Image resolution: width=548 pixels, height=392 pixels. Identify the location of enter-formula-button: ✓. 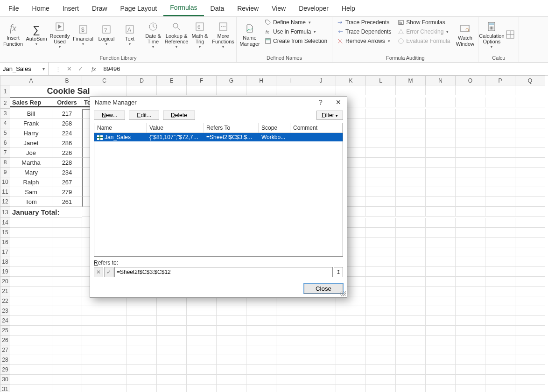
(80, 69).